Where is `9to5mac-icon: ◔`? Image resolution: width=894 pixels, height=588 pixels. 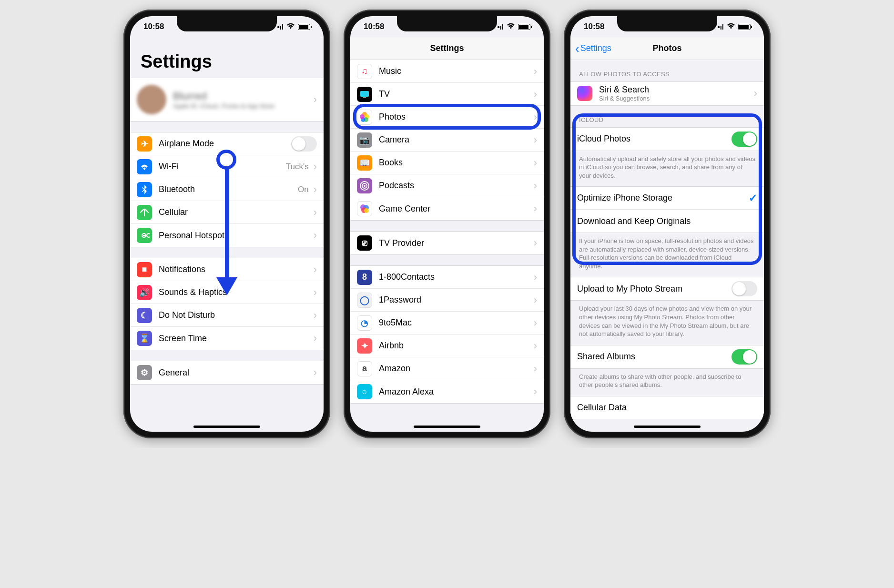 9to5mac-icon: ◔ is located at coordinates (365, 323).